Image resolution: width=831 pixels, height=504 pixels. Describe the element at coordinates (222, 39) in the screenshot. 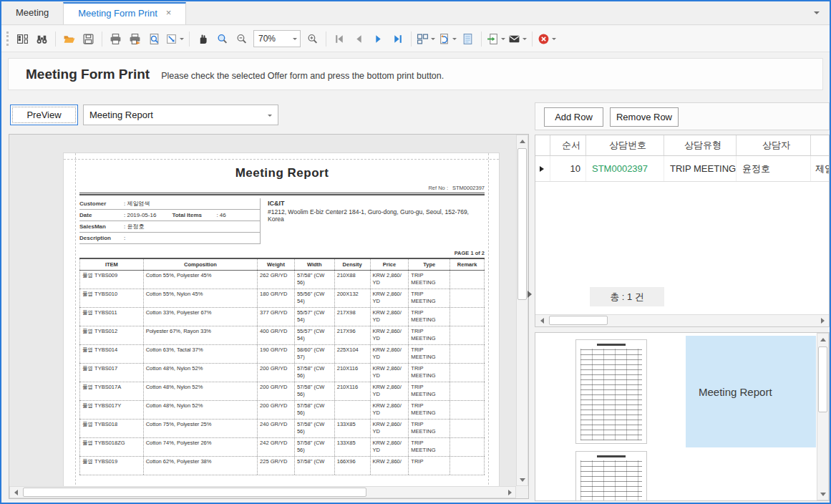

I see `zoom-in-icon` at that location.